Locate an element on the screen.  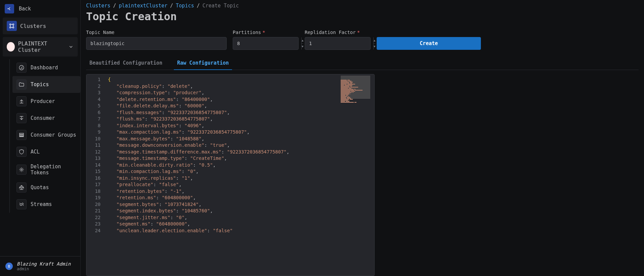
back-label: Back is located at coordinates (25, 9).